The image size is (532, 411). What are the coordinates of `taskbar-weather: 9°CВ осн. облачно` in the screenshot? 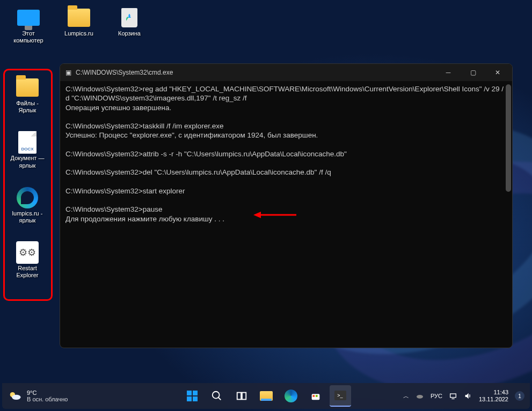 It's located at (38, 396).